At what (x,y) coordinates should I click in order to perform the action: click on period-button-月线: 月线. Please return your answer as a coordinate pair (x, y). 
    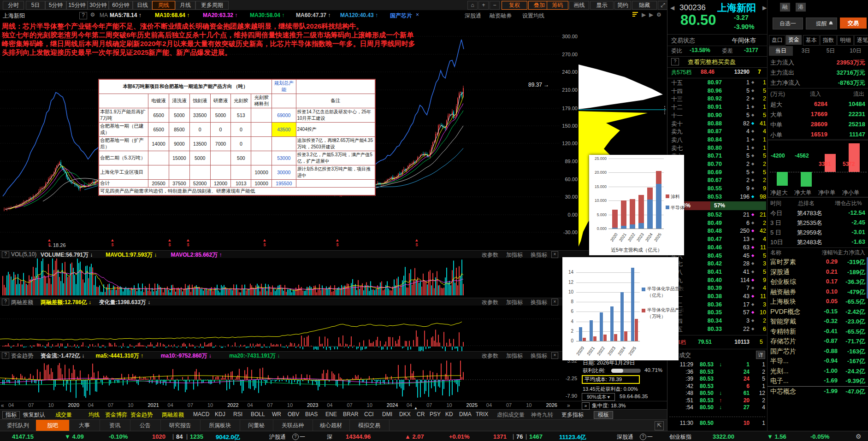
    Looking at the image, I should click on (185, 6).